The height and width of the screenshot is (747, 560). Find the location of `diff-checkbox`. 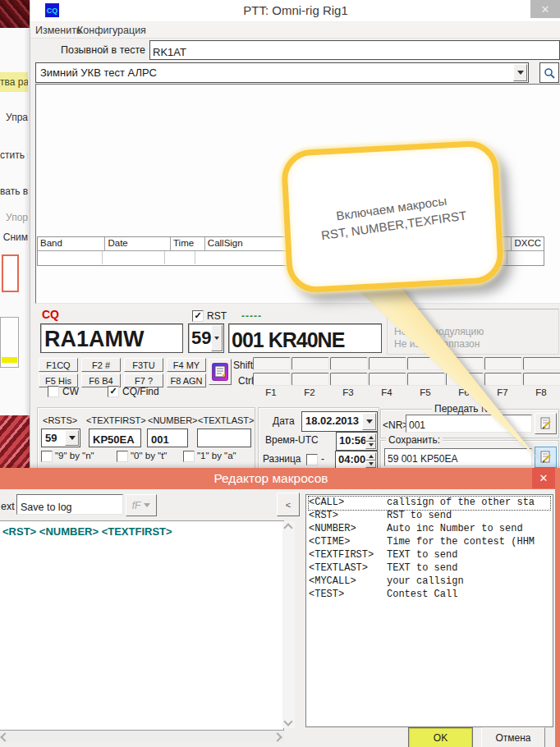

diff-checkbox is located at coordinates (312, 460).